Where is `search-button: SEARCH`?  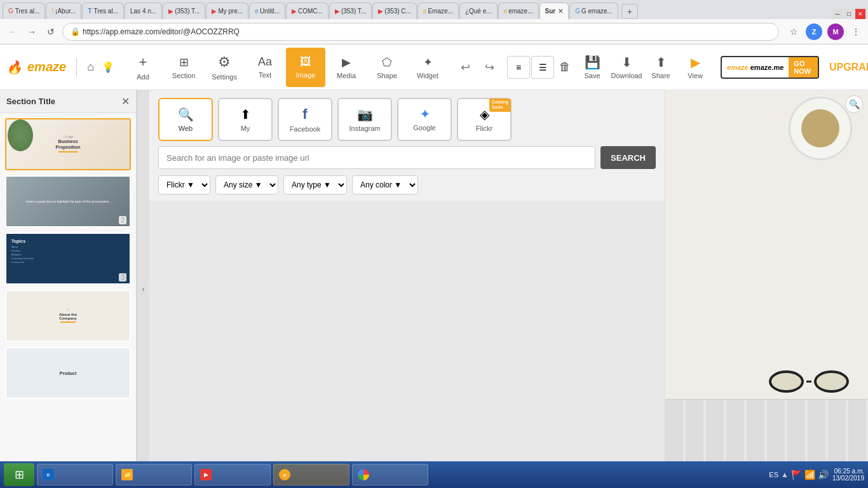 search-button: SEARCH is located at coordinates (628, 158).